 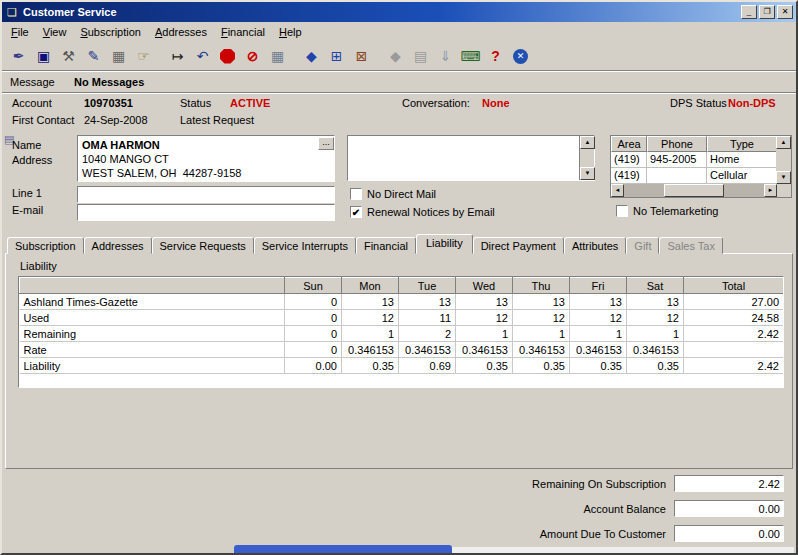 What do you see at coordinates (109, 82) in the screenshot?
I see `message-value: No Messages` at bounding box center [109, 82].